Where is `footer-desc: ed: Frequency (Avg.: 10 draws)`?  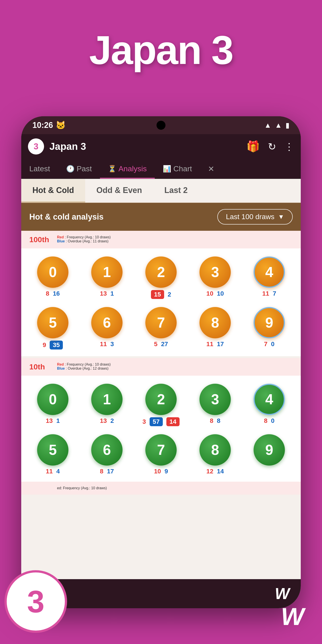
footer-desc: ed: Frequency (Avg.: 10 draws) is located at coordinates (82, 488).